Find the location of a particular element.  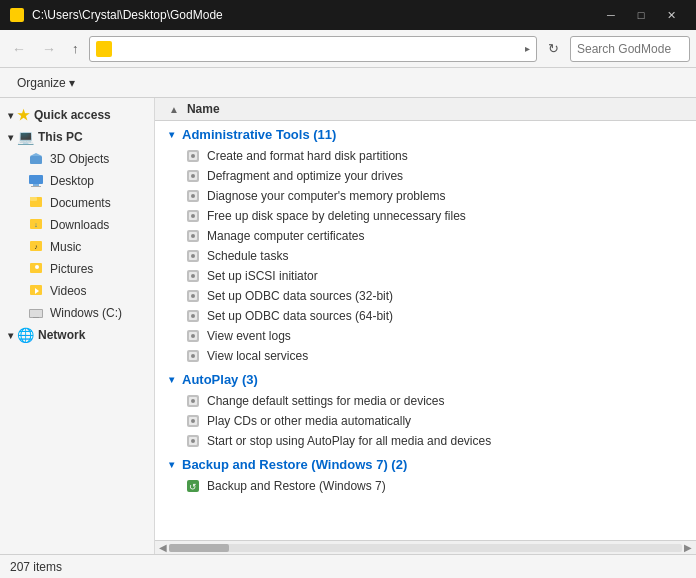

h-scroll-left-arrow: ◀ is located at coordinates (163, 548).